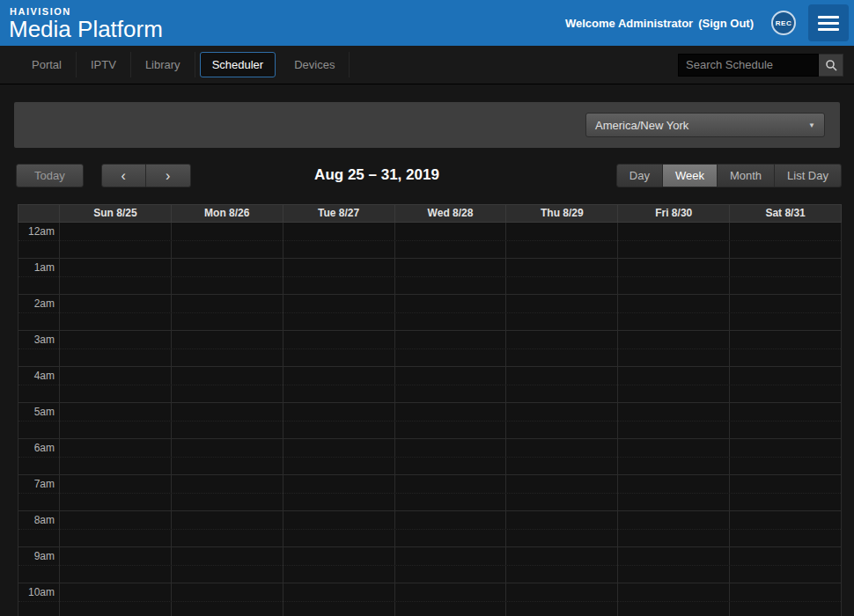 Image resolution: width=854 pixels, height=616 pixels. I want to click on nav-tab-iptv: IPTV, so click(104, 65).